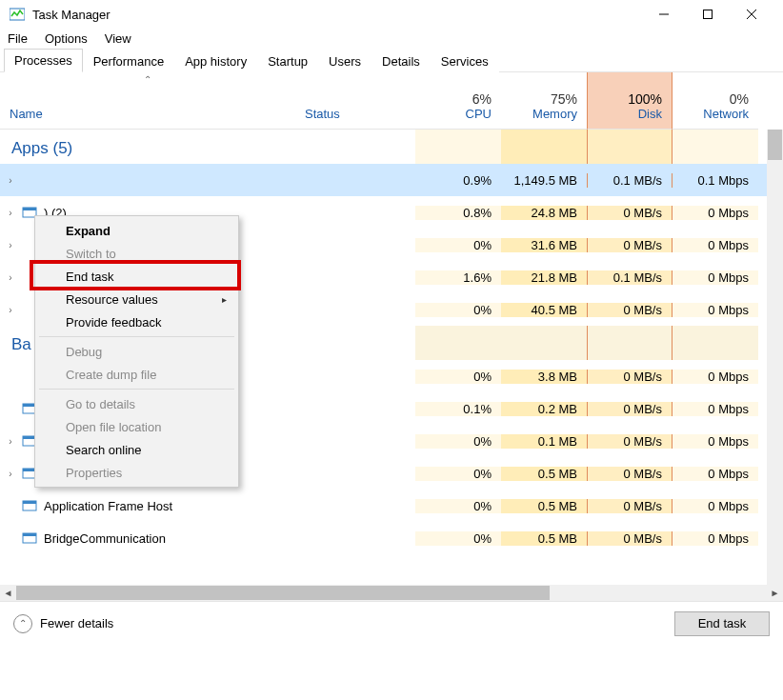  What do you see at coordinates (458, 101) in the screenshot?
I see `column-header-cpu: 6% CPU` at bounding box center [458, 101].